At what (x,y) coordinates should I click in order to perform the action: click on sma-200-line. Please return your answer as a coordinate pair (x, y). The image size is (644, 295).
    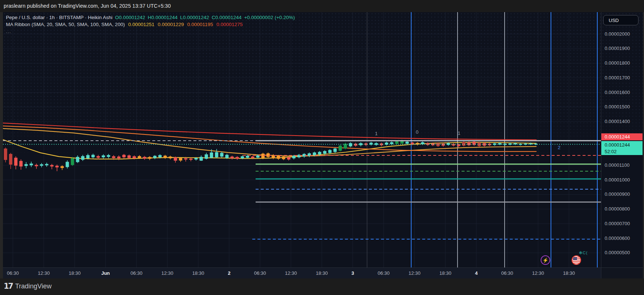
    Looking at the image, I should click on (270, 132).